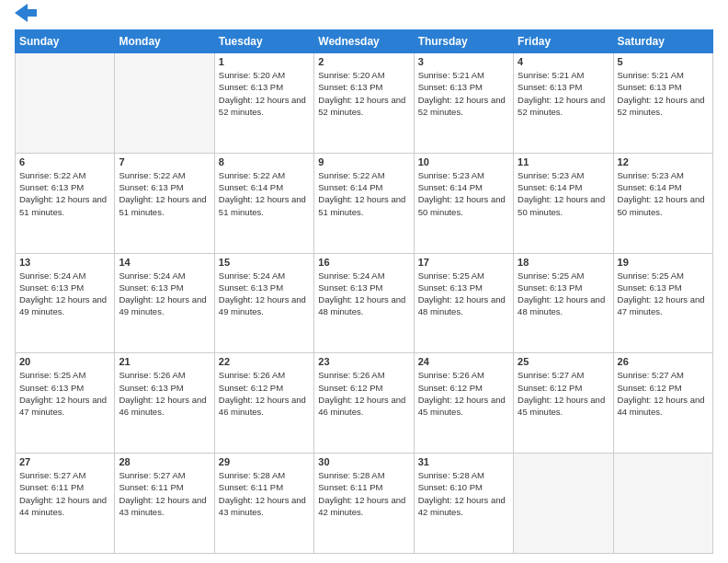 The height and width of the screenshot is (563, 728). I want to click on day-number: 14, so click(164, 262).